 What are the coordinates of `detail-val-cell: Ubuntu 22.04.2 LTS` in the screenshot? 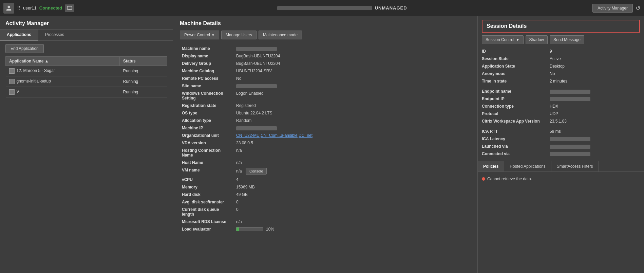 It's located at (352, 113).